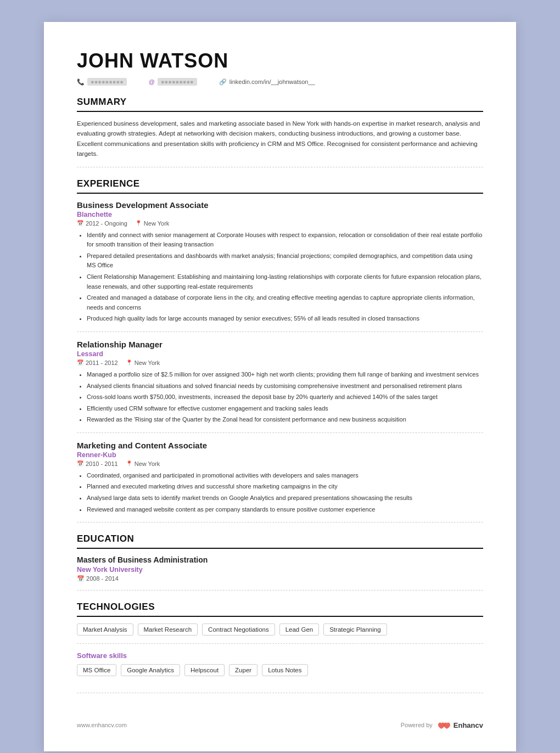 The image size is (560, 753). What do you see at coordinates (81, 578) in the screenshot?
I see `calendar-icon-edu: 📅` at bounding box center [81, 578].